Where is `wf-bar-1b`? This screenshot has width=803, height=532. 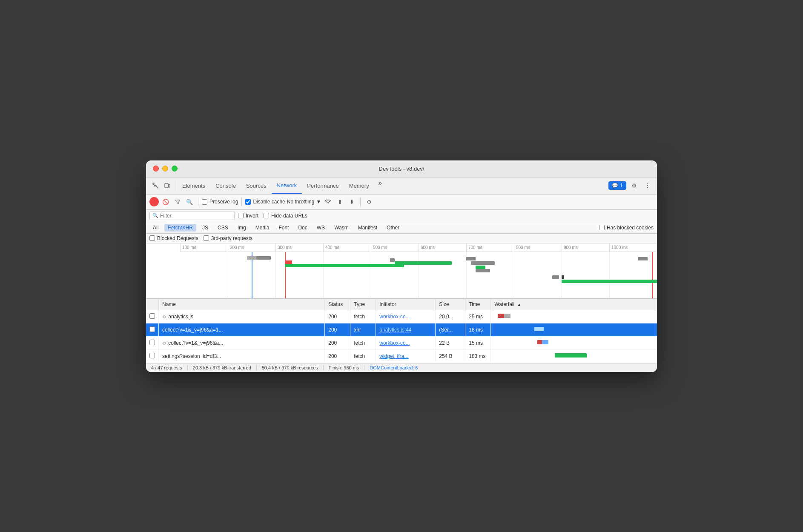
wf-bar-1b is located at coordinates (264, 258).